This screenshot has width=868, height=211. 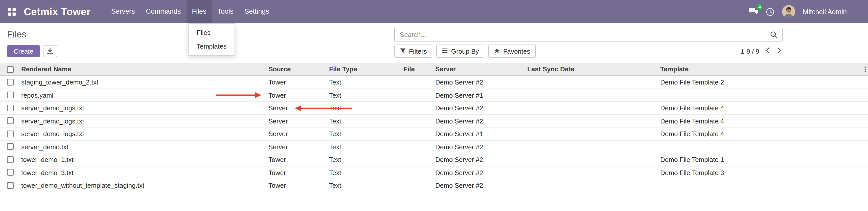 What do you see at coordinates (434, 185) in the screenshot?
I see `table-row: tower_demo_without_template_staging.txtT…` at bounding box center [434, 185].